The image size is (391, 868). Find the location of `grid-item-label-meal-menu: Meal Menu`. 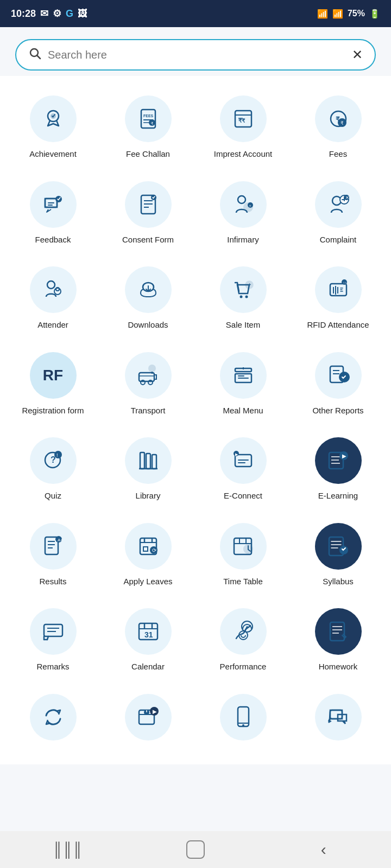

grid-item-label-meal-menu: Meal Menu is located at coordinates (243, 411).